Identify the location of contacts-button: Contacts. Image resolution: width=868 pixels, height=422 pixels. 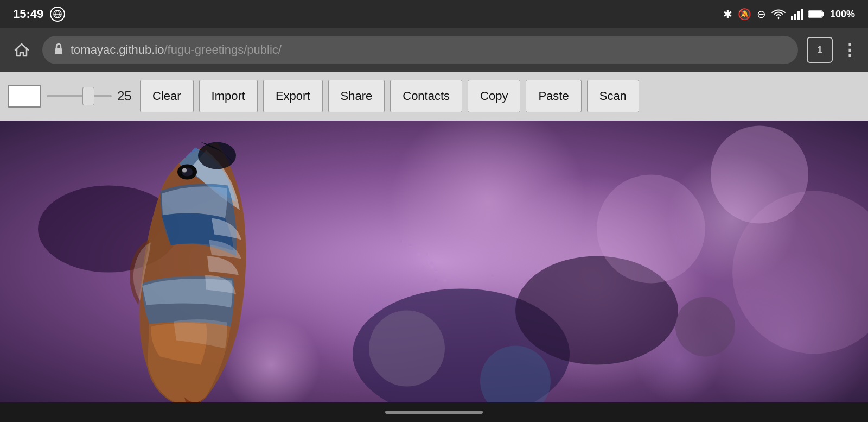
(426, 96).